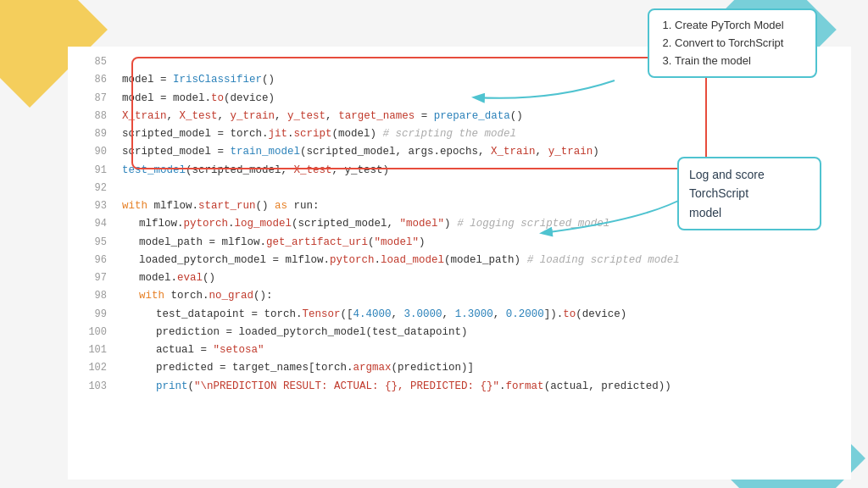 Image resolution: width=868 pixels, height=488 pixels. Describe the element at coordinates (482, 368) in the screenshot. I see `line-code: predicted = target_names[torch.argmax(pr…` at that location.